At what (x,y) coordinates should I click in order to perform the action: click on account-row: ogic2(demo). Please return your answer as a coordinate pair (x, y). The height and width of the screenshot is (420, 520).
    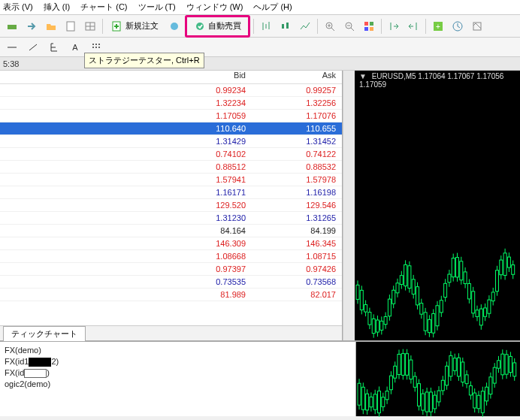
    Looking at the image, I should click on (177, 385).